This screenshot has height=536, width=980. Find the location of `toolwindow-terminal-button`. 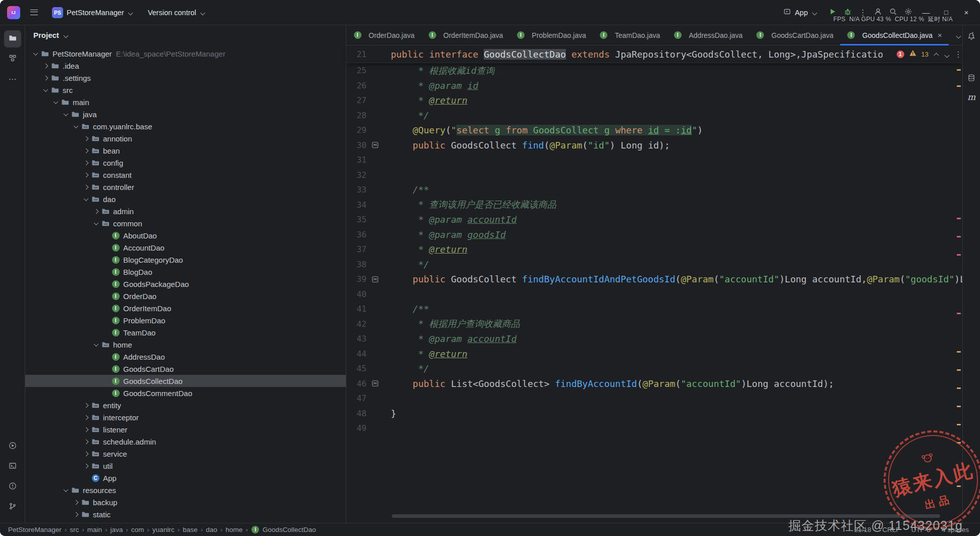

toolwindow-terminal-button is located at coordinates (13, 467).